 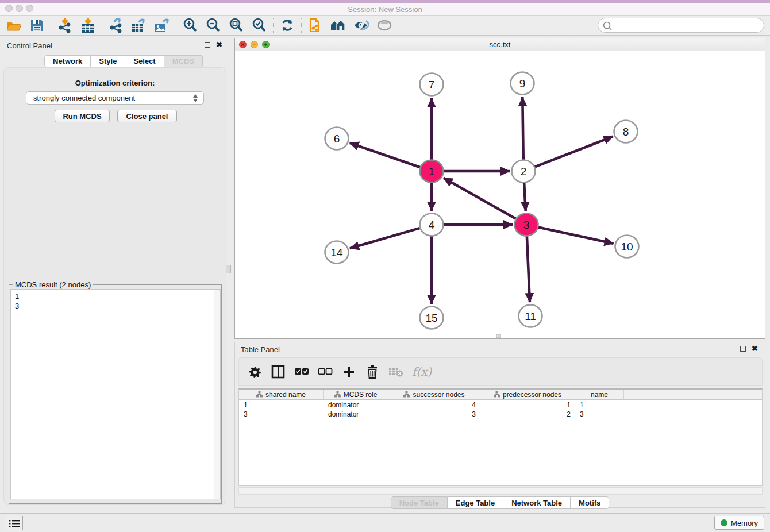 I want to click on refresh-icon, so click(x=287, y=25).